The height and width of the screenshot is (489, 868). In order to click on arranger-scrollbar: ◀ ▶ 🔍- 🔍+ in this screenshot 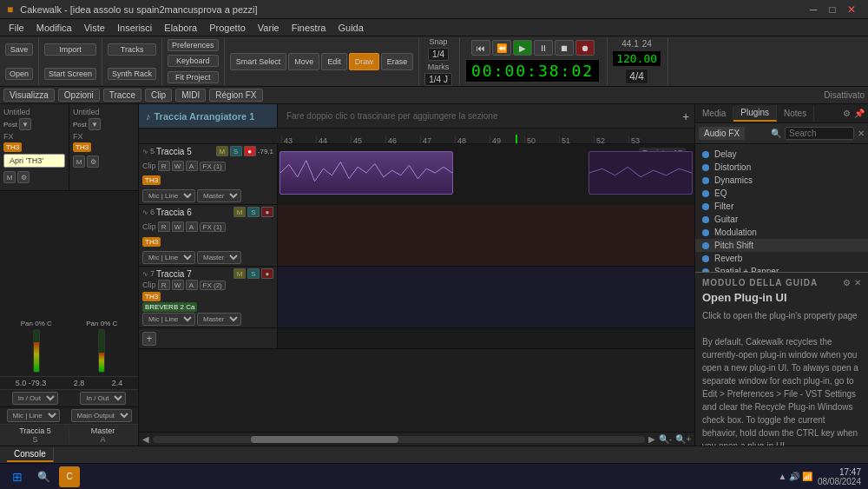, I will do `click(417, 439)`.